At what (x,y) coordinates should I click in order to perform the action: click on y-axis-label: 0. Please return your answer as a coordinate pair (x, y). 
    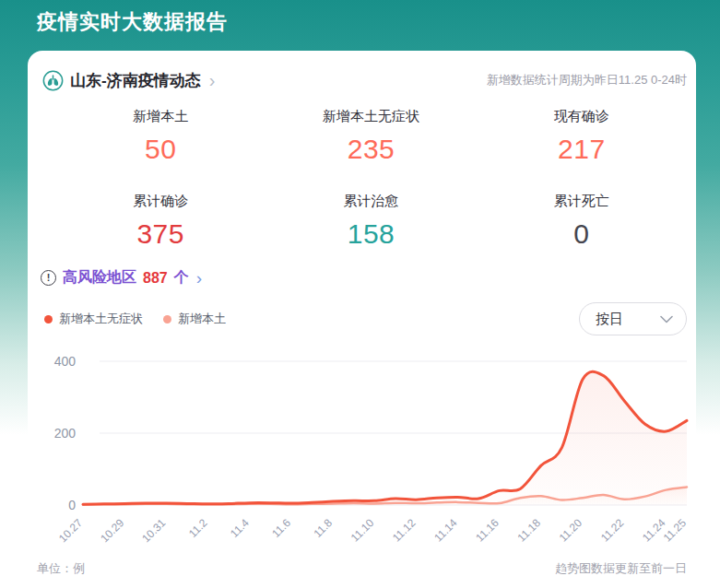
    Looking at the image, I should click on (72, 505).